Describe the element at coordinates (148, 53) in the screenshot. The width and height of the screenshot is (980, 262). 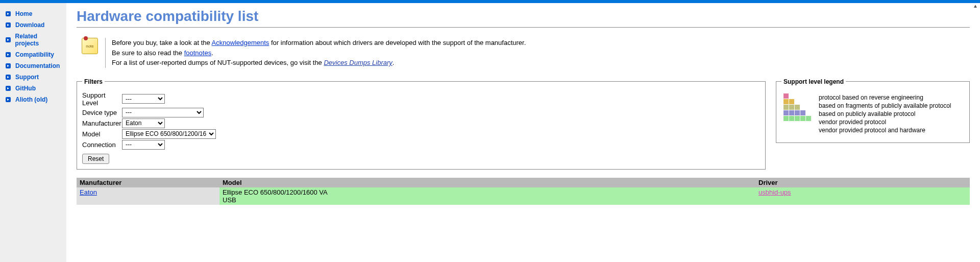
I see `note-line2-prefix: Be sure to also read the` at that location.